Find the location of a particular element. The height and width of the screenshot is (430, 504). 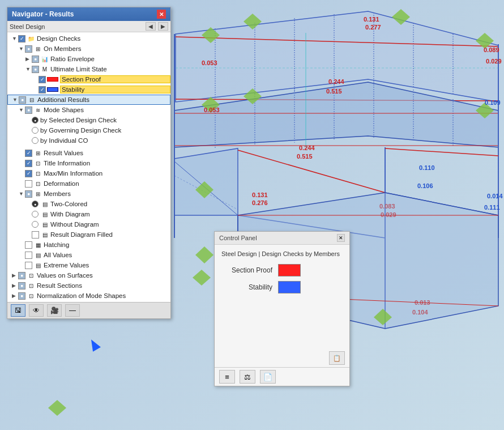

folder-icon: 📁 is located at coordinates (31, 39).